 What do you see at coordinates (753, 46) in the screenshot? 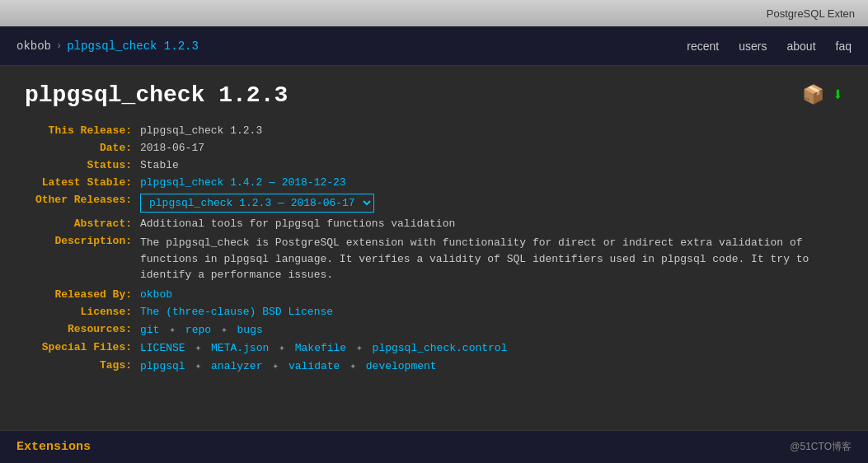
I see `nav-users: users` at bounding box center [753, 46].